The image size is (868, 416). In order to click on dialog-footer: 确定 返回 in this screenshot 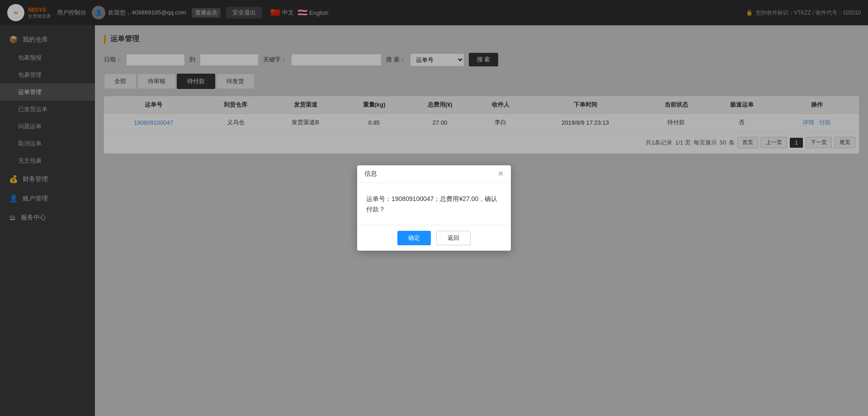, I will do `click(434, 238)`.